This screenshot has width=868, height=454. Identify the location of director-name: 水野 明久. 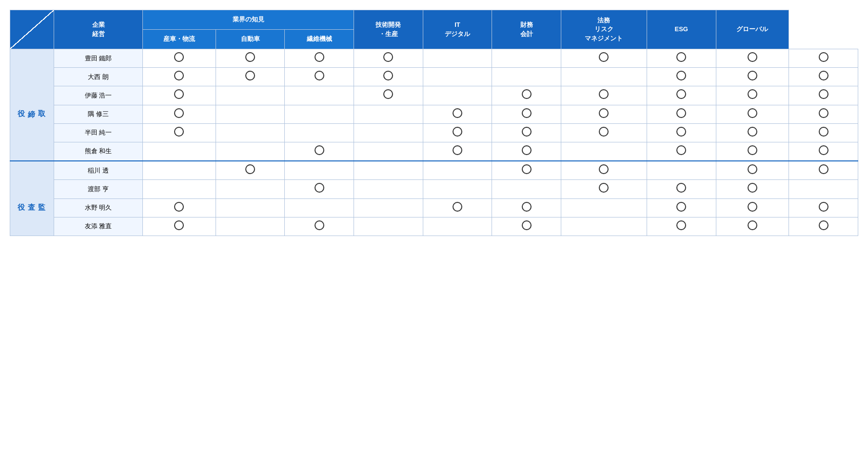
(99, 208).